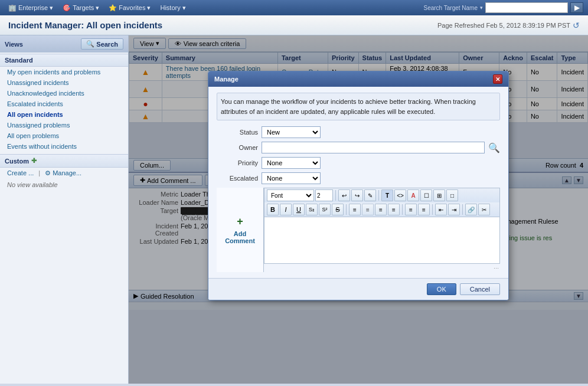 This screenshot has width=588, height=386. I want to click on add-comment-label: + Add Comment, so click(240, 230).